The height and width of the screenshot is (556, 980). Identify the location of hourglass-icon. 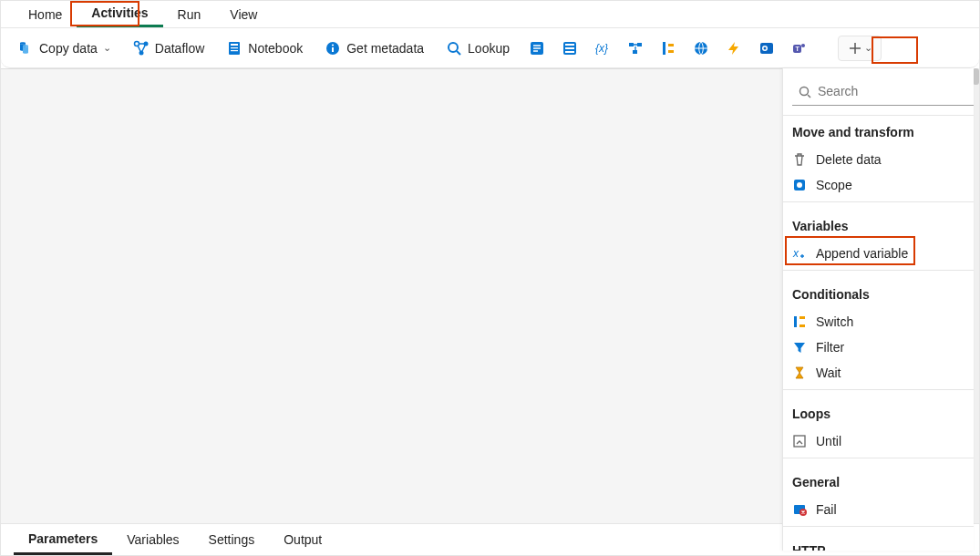
(799, 373).